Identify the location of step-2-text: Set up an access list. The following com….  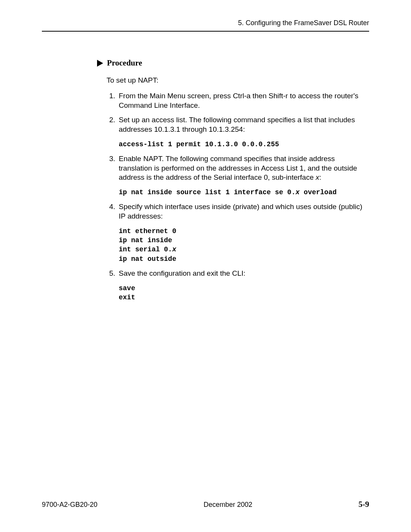
(237, 125).